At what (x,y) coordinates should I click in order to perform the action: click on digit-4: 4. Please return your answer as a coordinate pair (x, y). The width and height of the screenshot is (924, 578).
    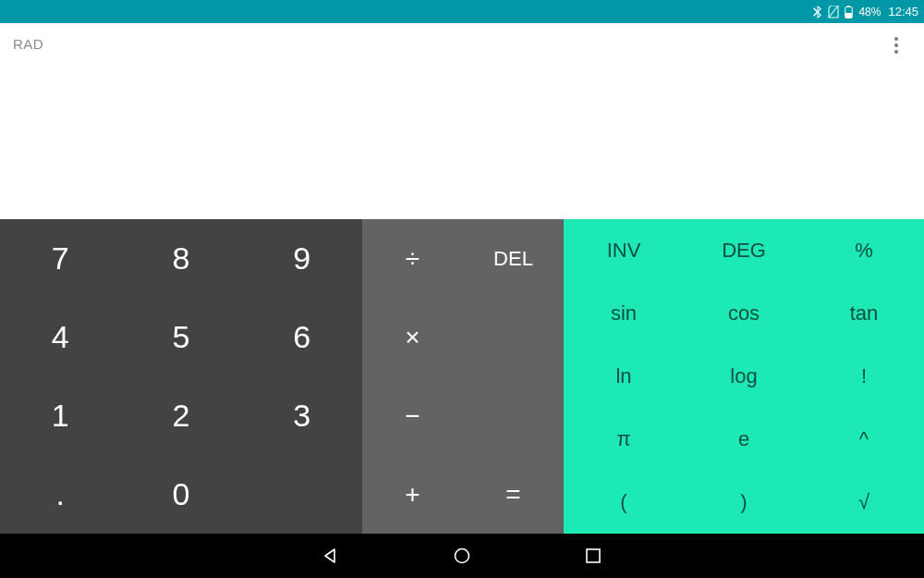
    Looking at the image, I should click on (61, 337).